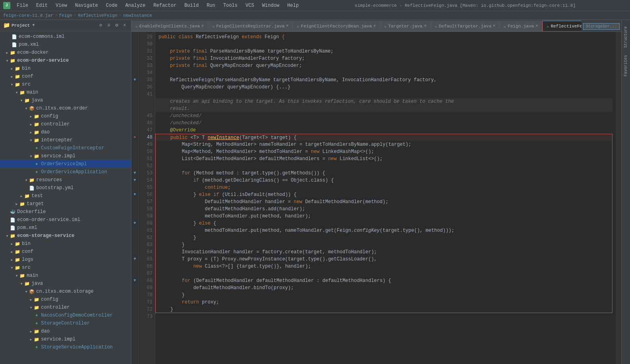 The height and width of the screenshot is (364, 630). Describe the element at coordinates (626, 66) in the screenshot. I see `tab-favorites: Favorites` at that location.